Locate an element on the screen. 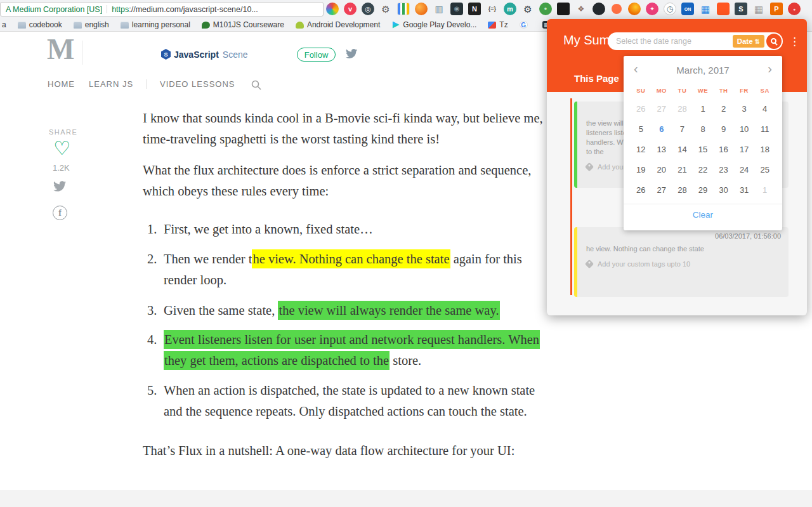 The width and height of the screenshot is (812, 507). bookmark-item: Android Development is located at coordinates (337, 25).